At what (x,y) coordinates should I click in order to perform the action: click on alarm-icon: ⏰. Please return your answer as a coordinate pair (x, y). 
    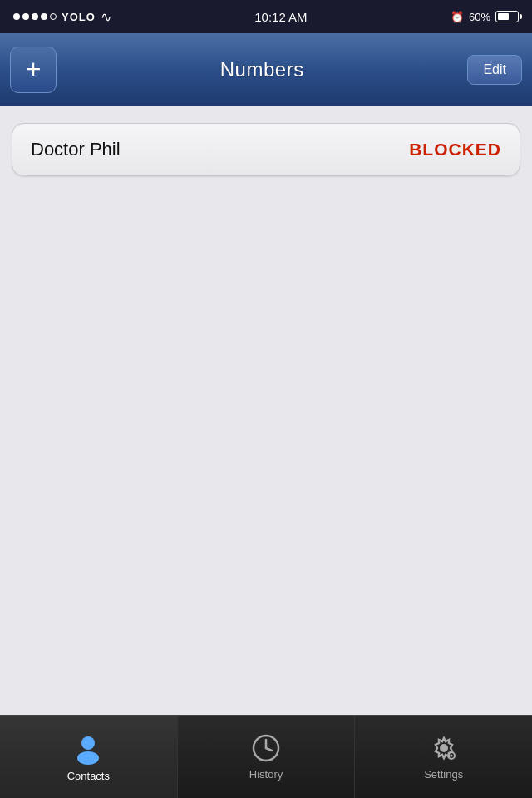
    Looking at the image, I should click on (457, 17).